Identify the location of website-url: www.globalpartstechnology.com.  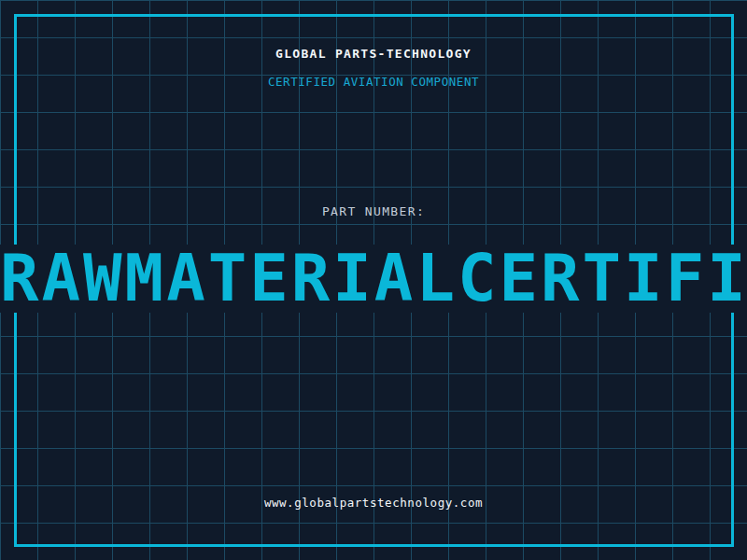
(374, 502).